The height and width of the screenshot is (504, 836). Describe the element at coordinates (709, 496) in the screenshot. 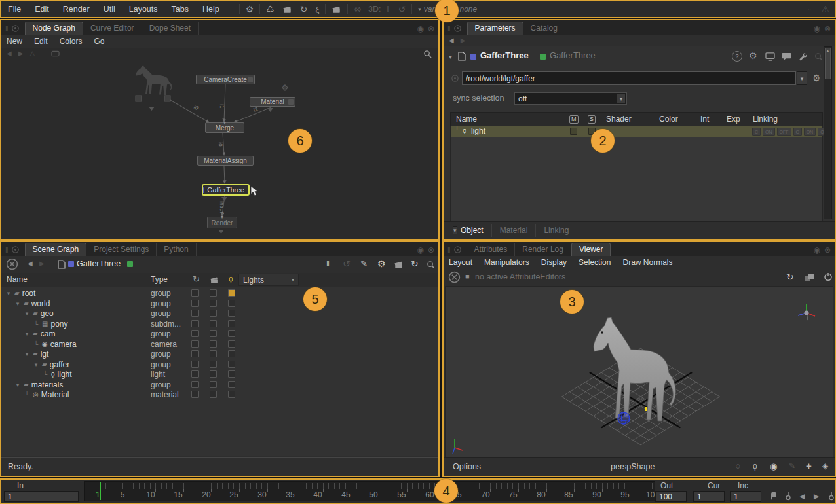

I see `current-frame-input: 1` at that location.